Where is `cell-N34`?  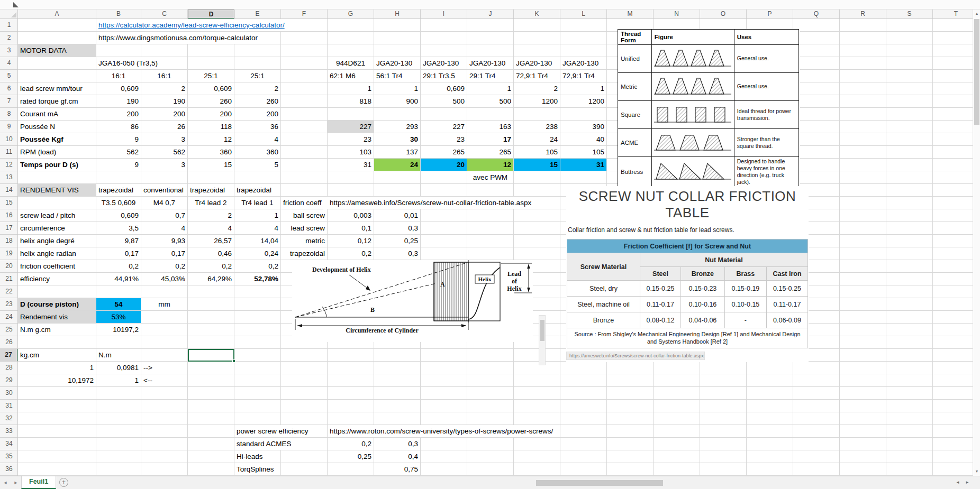 cell-N34 is located at coordinates (677, 444).